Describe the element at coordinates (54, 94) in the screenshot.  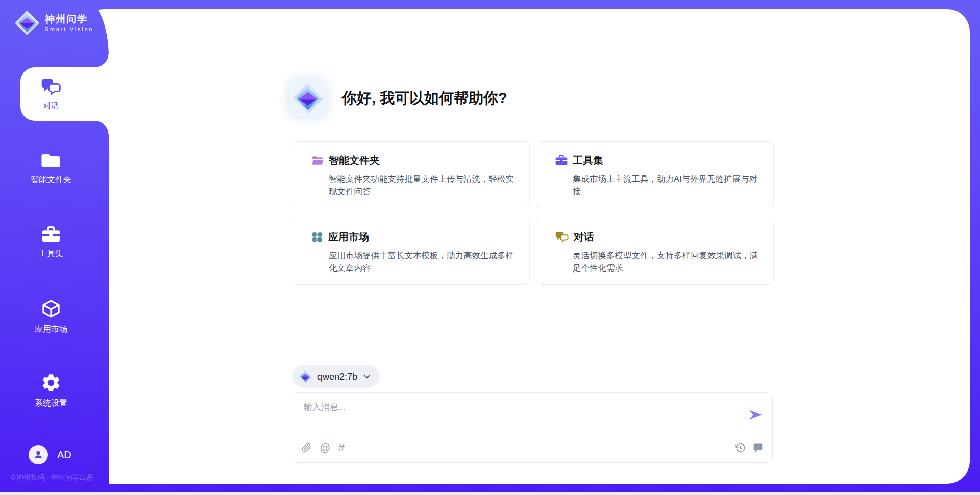
I see `sidebar-item-chat: 对话` at that location.